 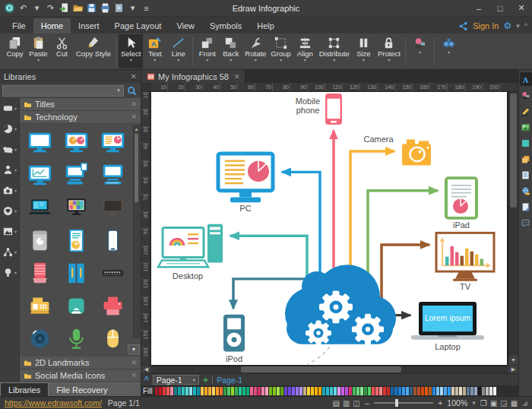 I want to click on undo-caret: ▾, so click(x=36, y=8).